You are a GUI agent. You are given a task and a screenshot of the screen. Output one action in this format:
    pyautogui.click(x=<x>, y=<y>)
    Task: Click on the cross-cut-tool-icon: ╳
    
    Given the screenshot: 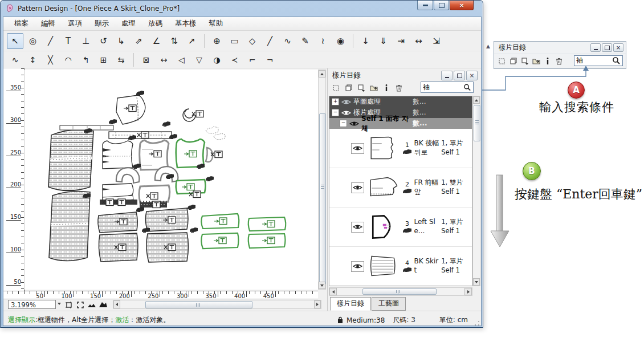 What is the action you would take?
    pyautogui.click(x=50, y=59)
    